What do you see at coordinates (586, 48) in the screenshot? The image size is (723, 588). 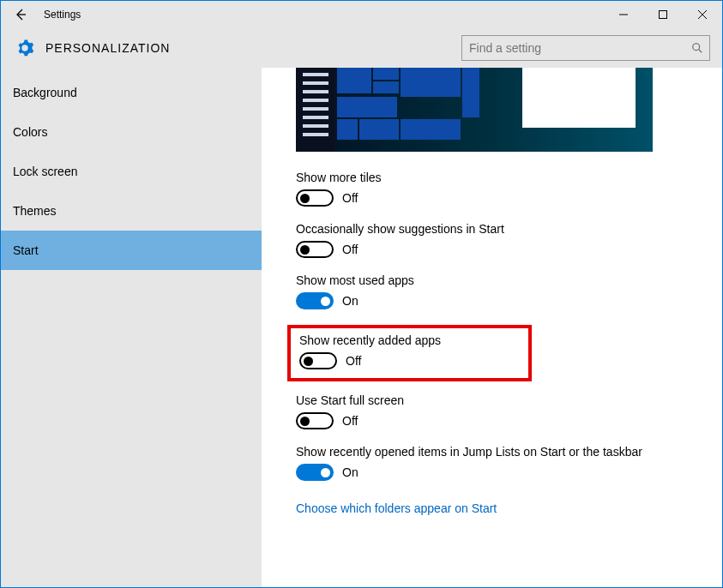 I see `search-input` at bounding box center [586, 48].